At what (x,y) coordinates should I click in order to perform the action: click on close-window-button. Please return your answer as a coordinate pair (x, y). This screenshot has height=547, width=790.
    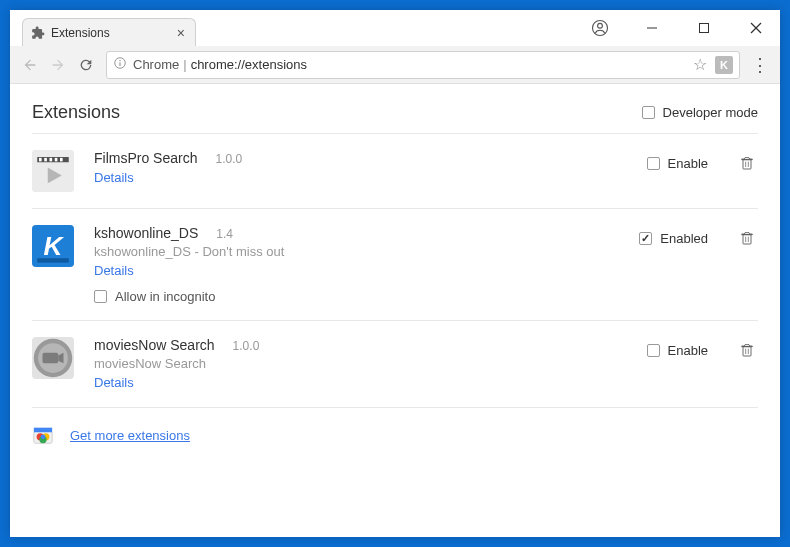
    Looking at the image, I should click on (756, 28).